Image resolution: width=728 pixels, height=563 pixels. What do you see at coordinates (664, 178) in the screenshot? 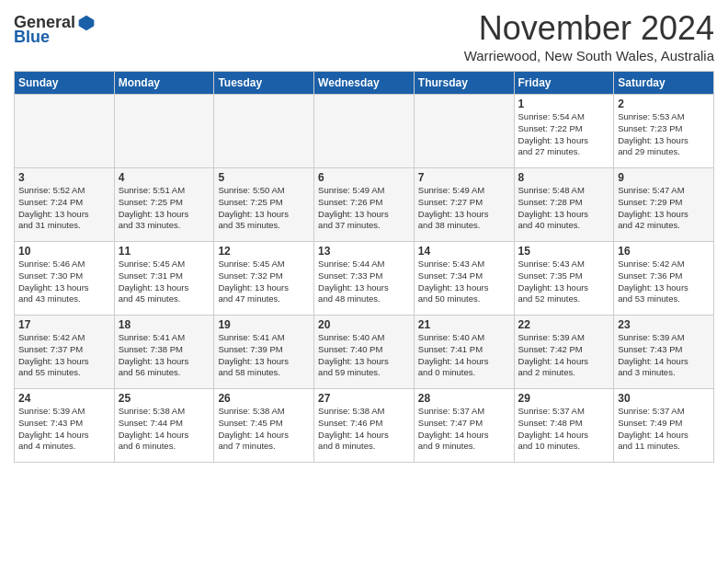
I see `day-number: 9` at bounding box center [664, 178].